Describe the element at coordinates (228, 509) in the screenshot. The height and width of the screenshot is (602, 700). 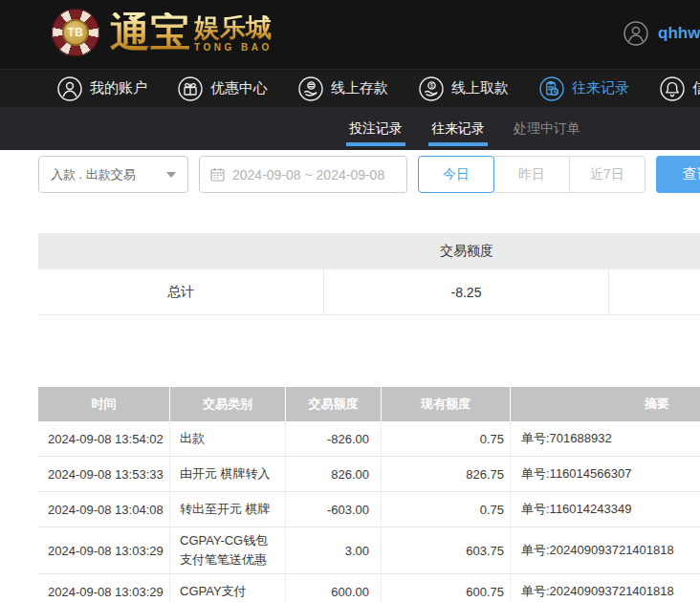
I see `cell-category: 转出至开元 棋牌` at that location.